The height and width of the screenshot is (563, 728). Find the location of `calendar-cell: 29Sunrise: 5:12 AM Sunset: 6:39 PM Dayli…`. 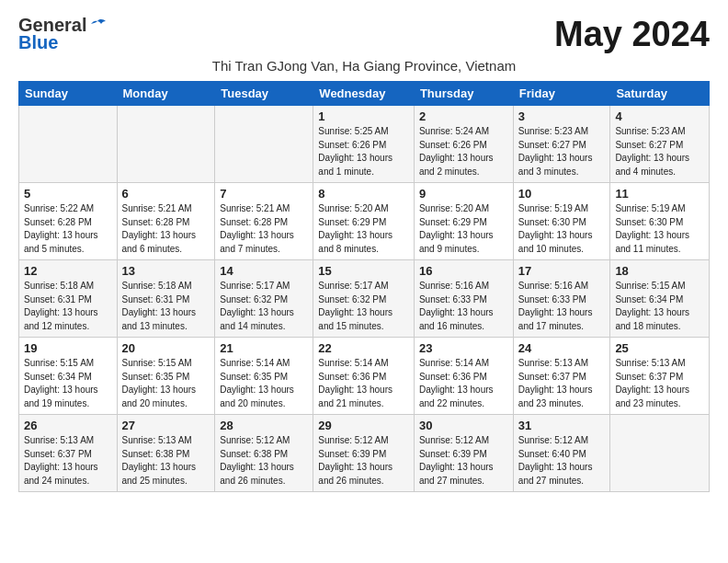

calendar-cell: 29Sunrise: 5:12 AM Sunset: 6:39 PM Dayli… is located at coordinates (364, 454).